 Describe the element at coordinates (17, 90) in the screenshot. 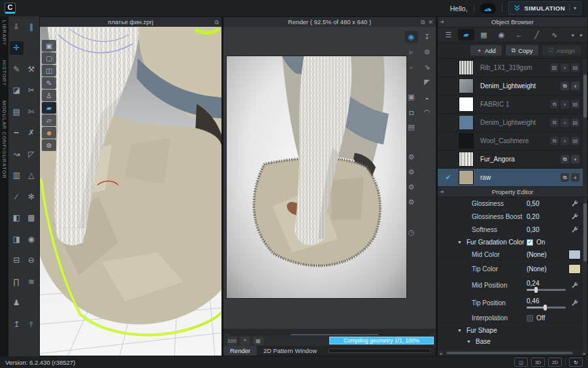

I see `select-garment-icon: ◪` at that location.